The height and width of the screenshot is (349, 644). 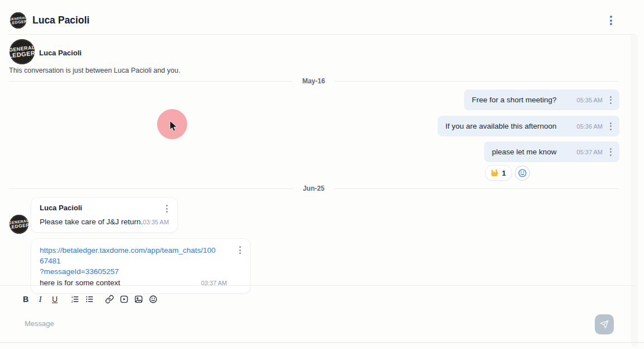 What do you see at coordinates (61, 20) in the screenshot?
I see `chat-title: Luca Pacioli` at bounding box center [61, 20].